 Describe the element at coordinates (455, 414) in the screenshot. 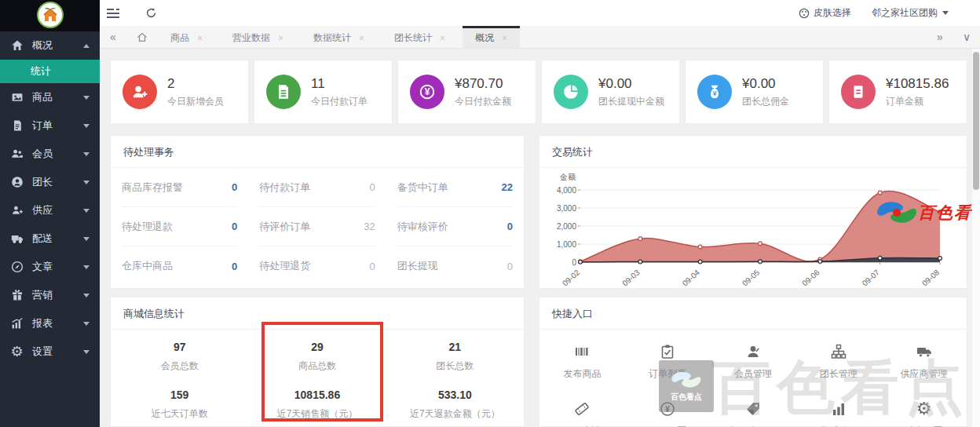

I see `mall-stat-label: 近7天退款金额（元）` at that location.